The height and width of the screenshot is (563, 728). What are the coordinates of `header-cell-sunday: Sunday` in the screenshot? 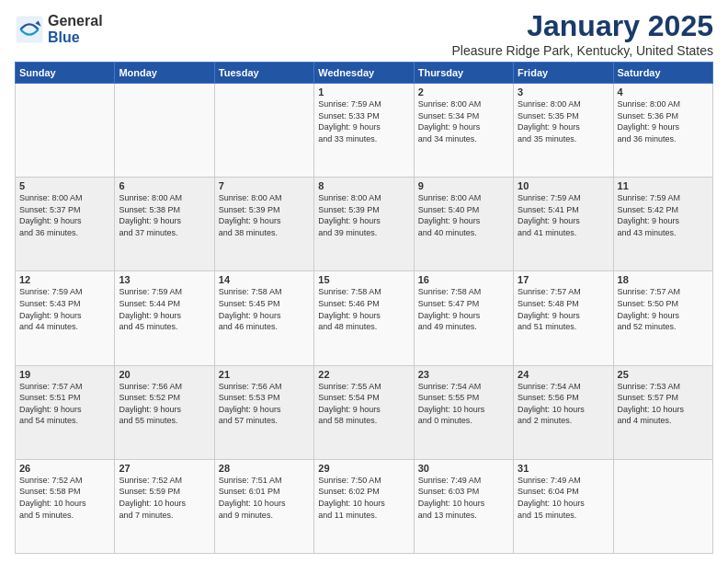 It's located at (65, 74).